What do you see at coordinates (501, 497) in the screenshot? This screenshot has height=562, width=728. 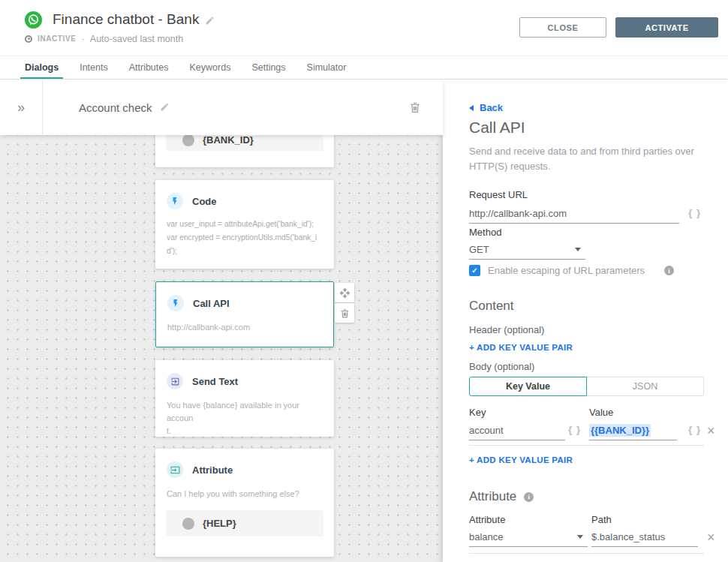 I see `attribute-section-title-row: Attribute i` at bounding box center [501, 497].